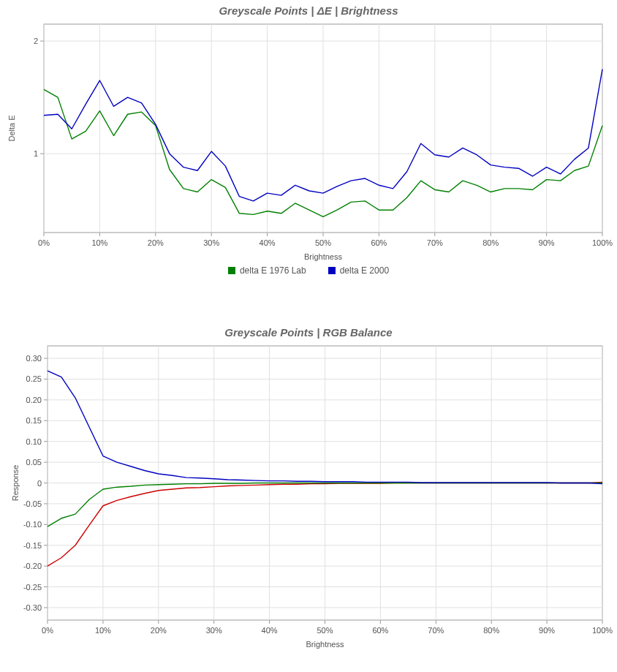  I want to click on svg-text: -0.25, so click(32, 587).